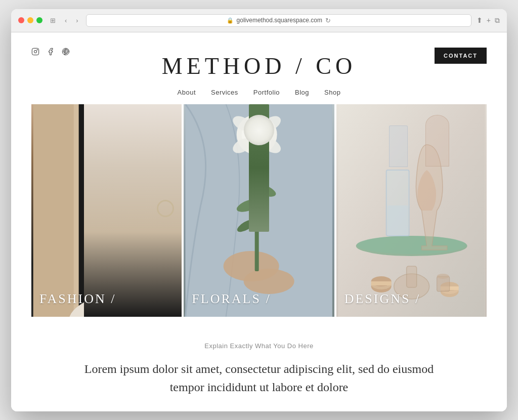 The image size is (518, 420). What do you see at coordinates (279, 20) in the screenshot?
I see `address-bar: 🔒 golivemethod.squarespace.com ↻` at bounding box center [279, 20].